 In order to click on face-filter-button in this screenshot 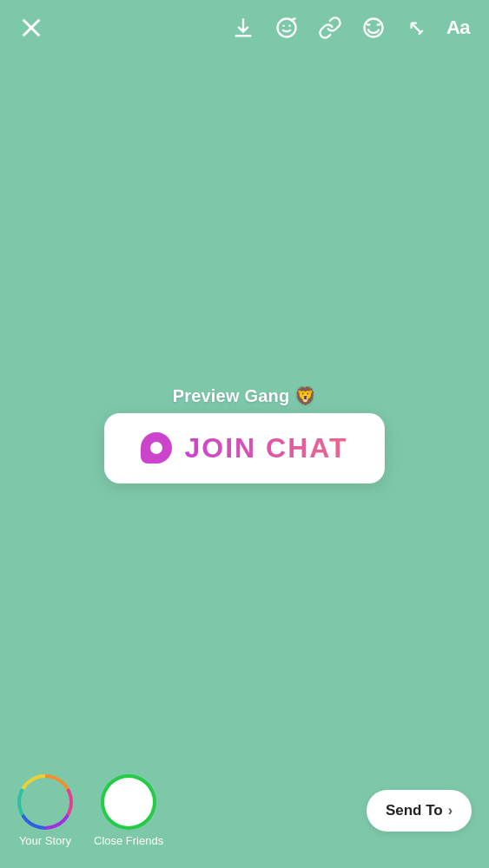, I will do `click(373, 28)`.